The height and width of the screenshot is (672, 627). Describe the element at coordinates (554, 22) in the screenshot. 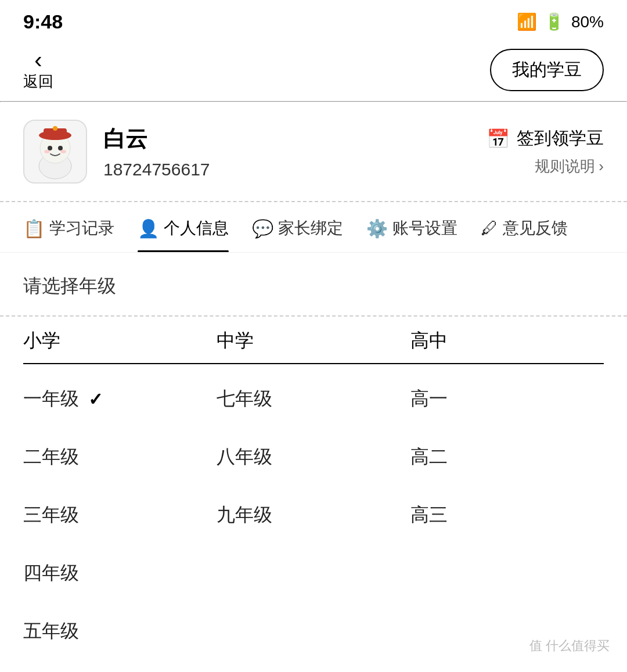

I see `battery-icon: 🔋` at that location.